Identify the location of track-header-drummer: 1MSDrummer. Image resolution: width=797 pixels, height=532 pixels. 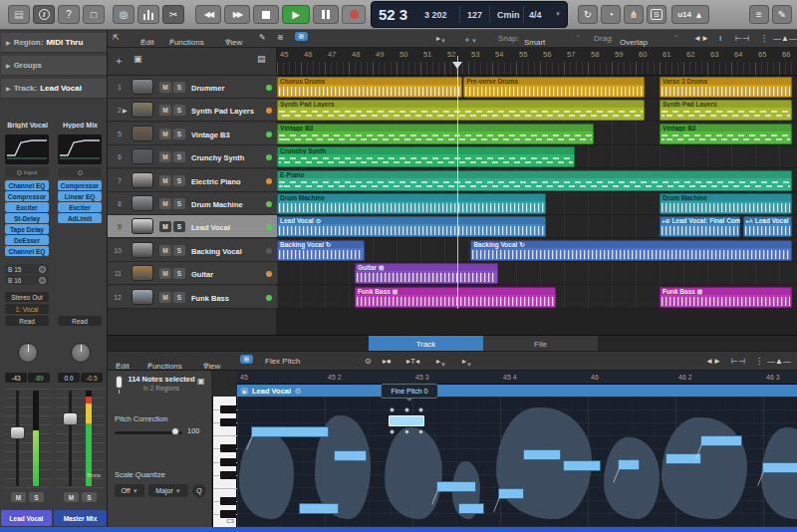
(192, 88).